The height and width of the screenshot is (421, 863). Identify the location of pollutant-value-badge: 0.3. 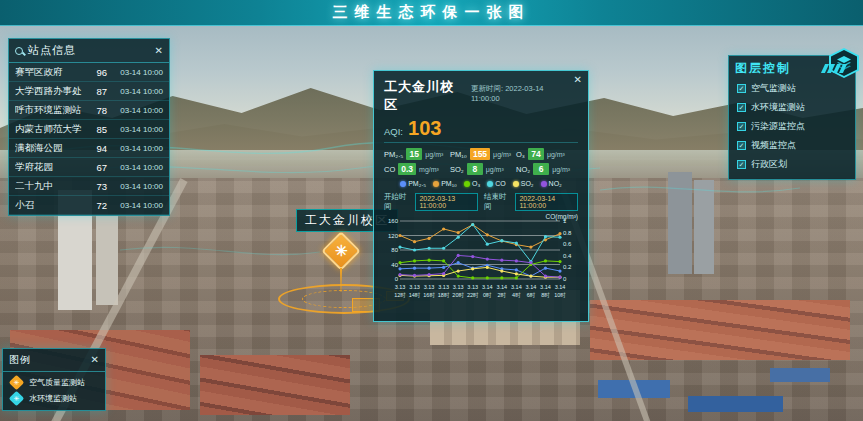
(407, 169).